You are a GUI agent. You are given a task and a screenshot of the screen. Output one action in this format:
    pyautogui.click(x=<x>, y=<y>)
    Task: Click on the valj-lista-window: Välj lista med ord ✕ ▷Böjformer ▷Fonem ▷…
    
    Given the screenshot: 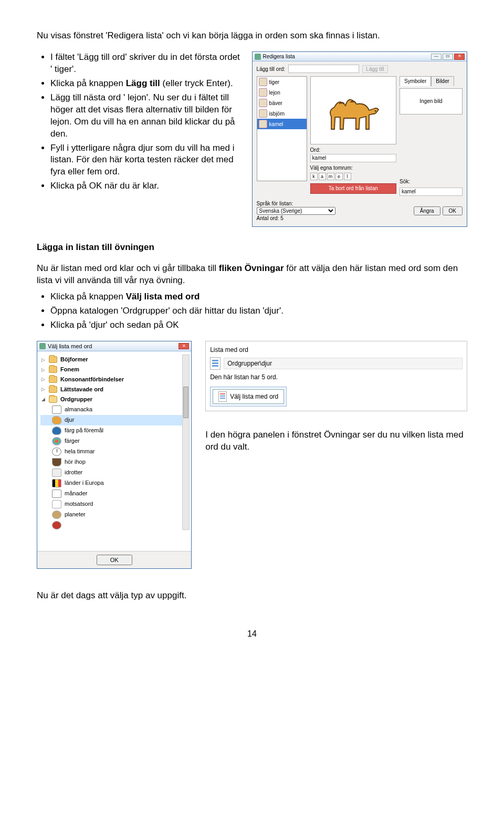 What is the action you would take?
    pyautogui.click(x=114, y=455)
    